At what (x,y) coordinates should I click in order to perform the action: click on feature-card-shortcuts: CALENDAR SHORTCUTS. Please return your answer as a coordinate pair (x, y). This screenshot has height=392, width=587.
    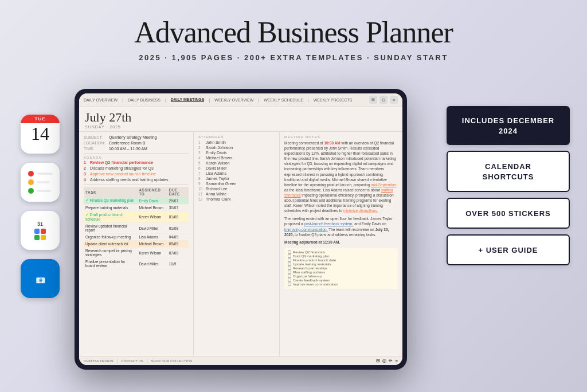
    Looking at the image, I should click on (508, 171).